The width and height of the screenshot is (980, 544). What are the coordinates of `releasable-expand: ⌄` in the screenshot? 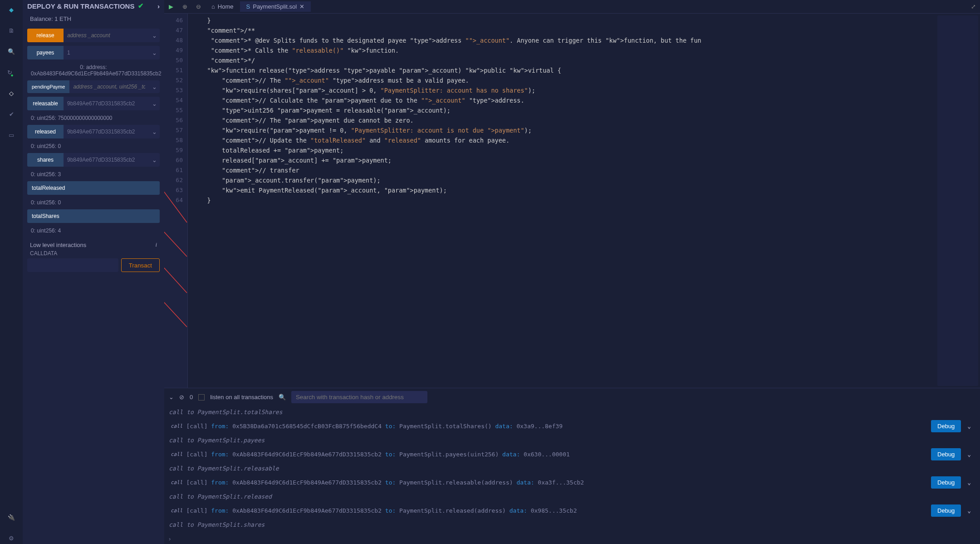 It's located at (154, 104).